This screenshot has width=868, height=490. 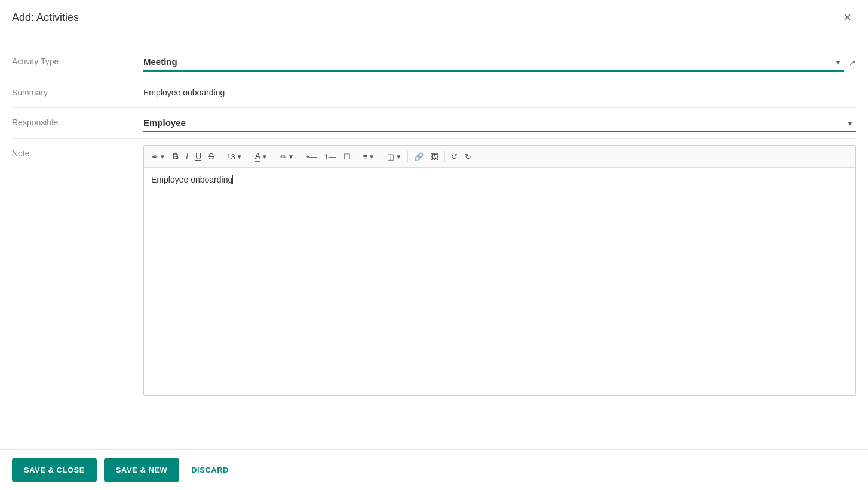 What do you see at coordinates (240, 156) in the screenshot?
I see `font-size-dropdown-icon: ▼` at bounding box center [240, 156].